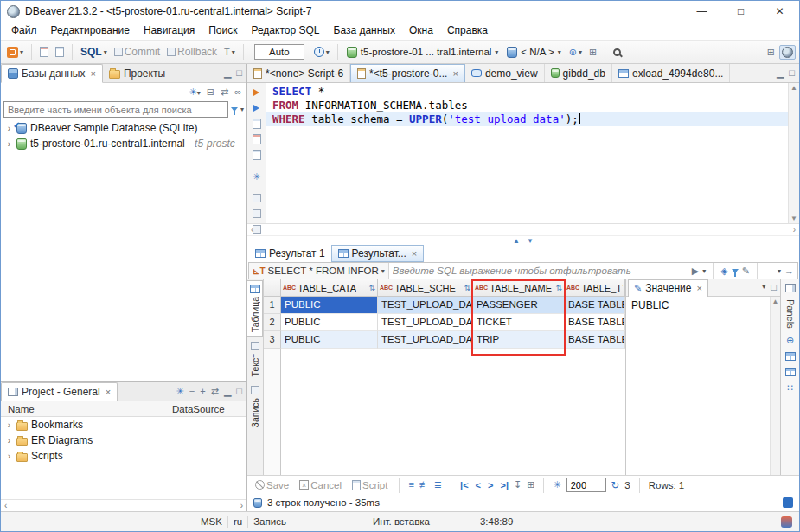  I want to click on grid-panel-icon, so click(790, 356).